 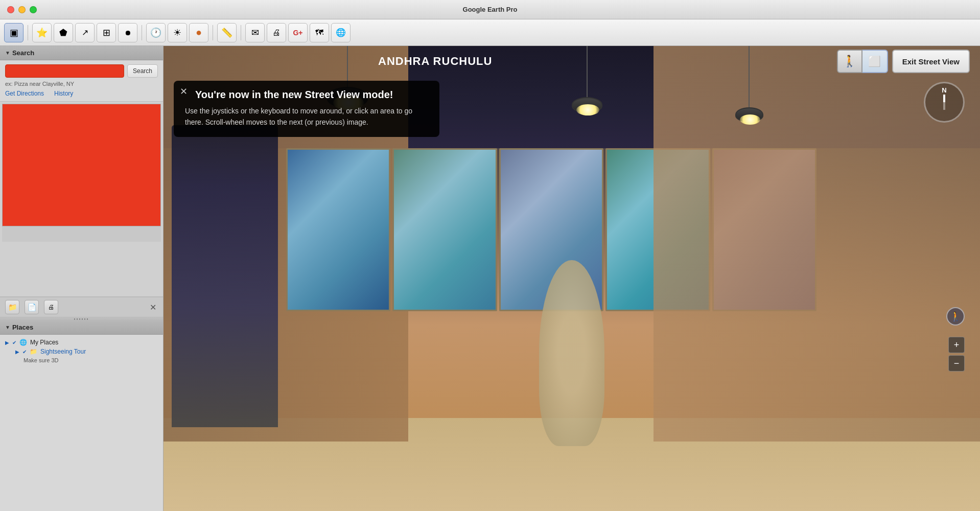 I want to click on close-icon: ✕, so click(x=153, y=308).